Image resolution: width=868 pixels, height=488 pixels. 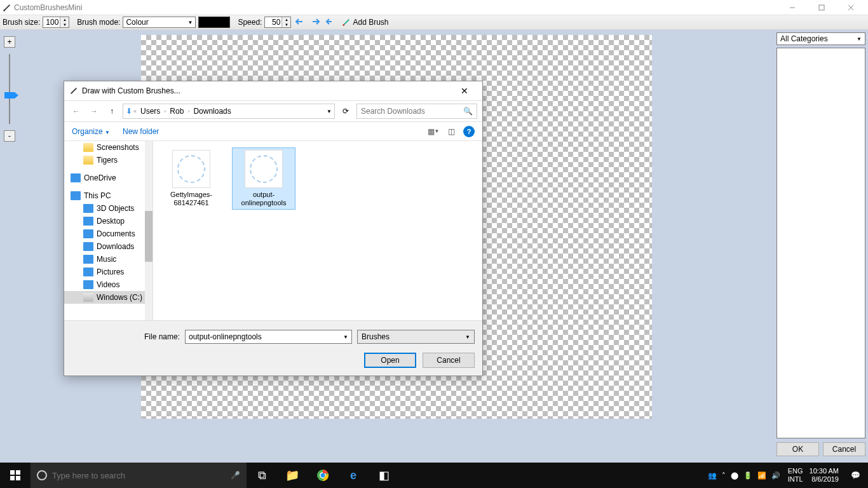 I want to click on file-name-label: output-onlinepngtools, so click(x=264, y=199).